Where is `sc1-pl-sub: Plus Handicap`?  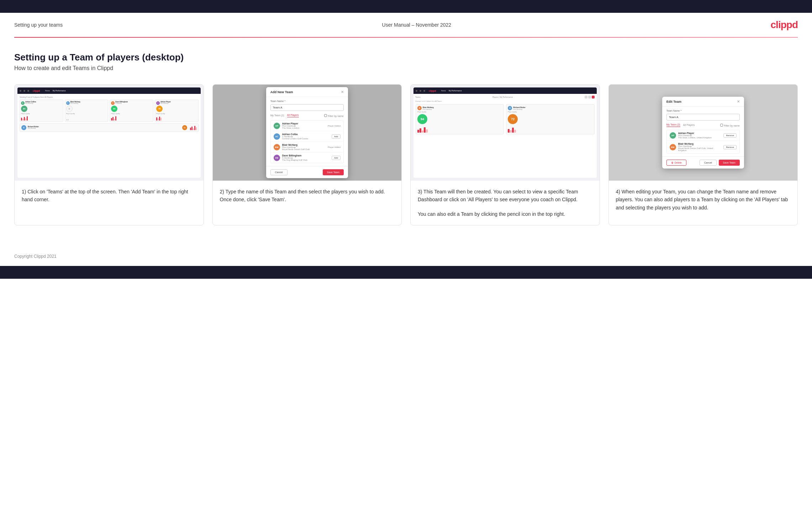 sc1-pl-sub: Plus Handicap is located at coordinates (33, 128).